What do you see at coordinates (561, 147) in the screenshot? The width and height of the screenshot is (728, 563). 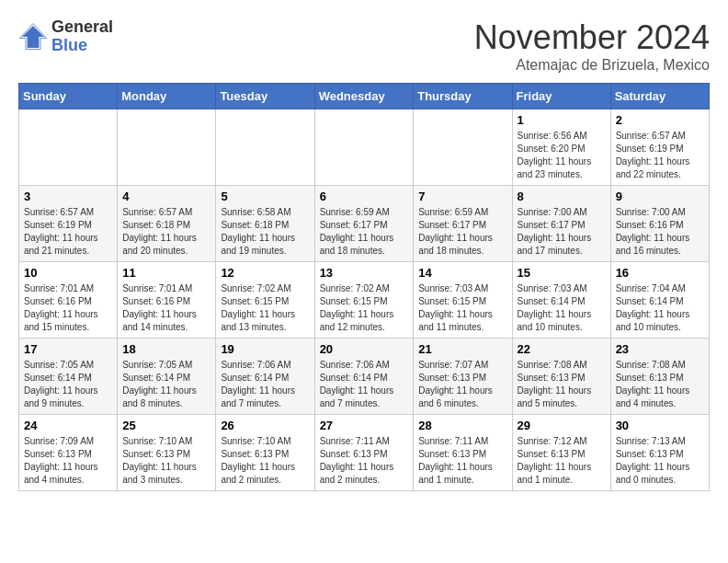 I see `calendar-cell: 1Sunrise: 6:56 AMSunset: 6:20 PMDaylight…` at bounding box center [561, 147].